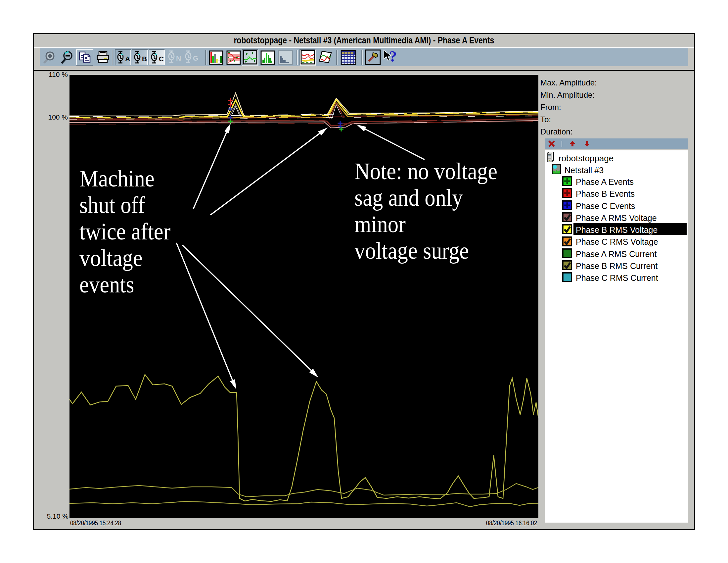 The height and width of the screenshot is (563, 728). What do you see at coordinates (196, 58) in the screenshot?
I see `svg-text: G` at bounding box center [196, 58].